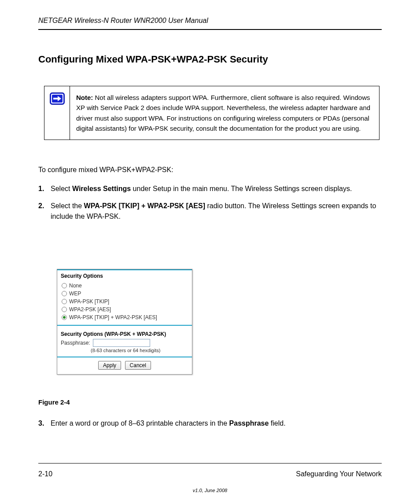  What do you see at coordinates (339, 474) in the screenshot?
I see `chapter-title: Safeguarding Your Network` at bounding box center [339, 474].